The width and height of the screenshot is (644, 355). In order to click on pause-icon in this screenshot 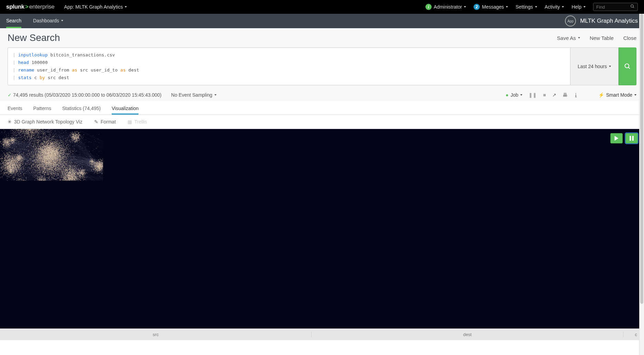, I will do `click(632, 138)`.